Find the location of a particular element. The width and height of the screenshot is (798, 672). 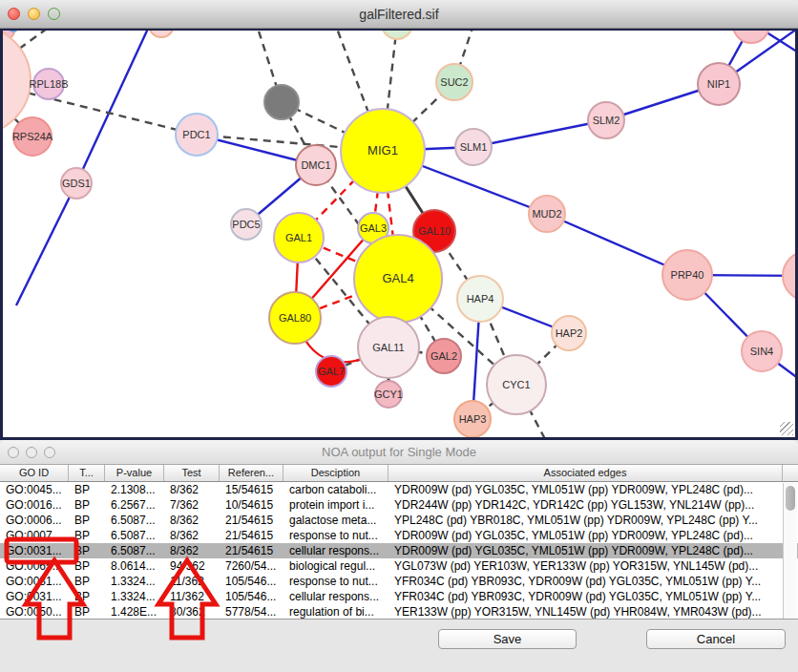

graph-node-label: DMC1 is located at coordinates (315, 165).